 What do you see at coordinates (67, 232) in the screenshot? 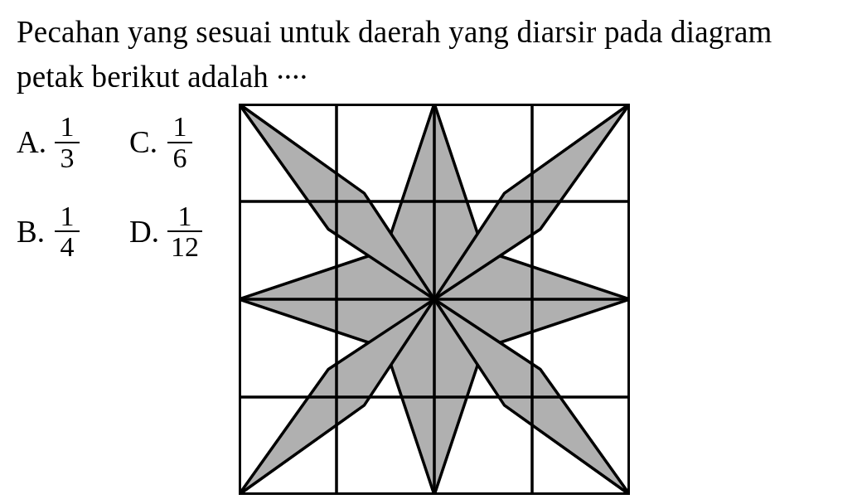
I see `fraction: 1 4` at bounding box center [67, 232].